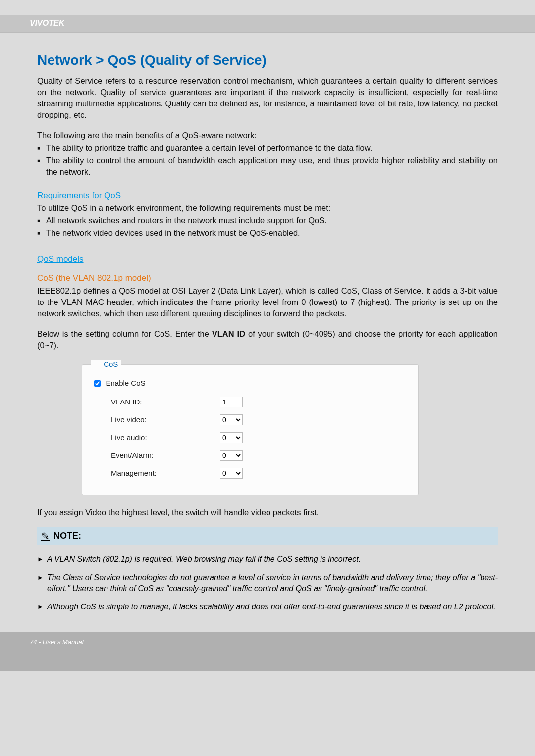 Image resolution: width=535 pixels, height=756 pixels. Describe the element at coordinates (250, 473) in the screenshot. I see `management-row: Management: 0` at that location.